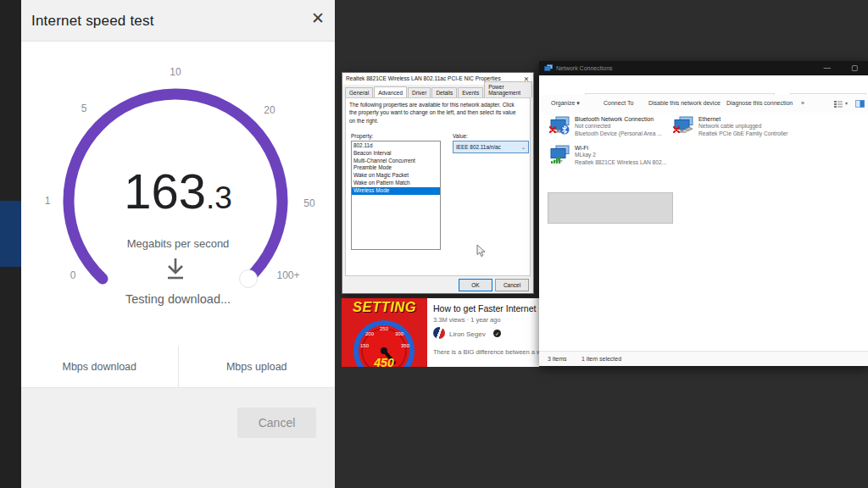 The height and width of the screenshot is (488, 868). Describe the element at coordinates (100, 366) in the screenshot. I see `mbps-download-label: Mbps download` at that location.